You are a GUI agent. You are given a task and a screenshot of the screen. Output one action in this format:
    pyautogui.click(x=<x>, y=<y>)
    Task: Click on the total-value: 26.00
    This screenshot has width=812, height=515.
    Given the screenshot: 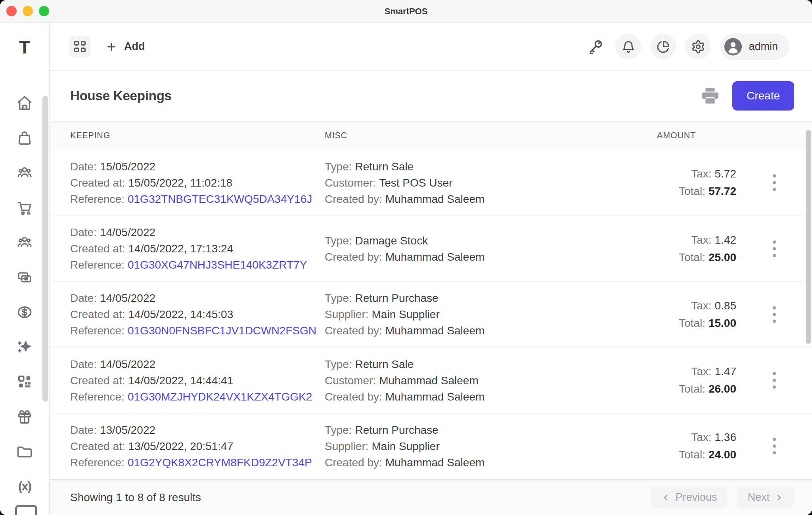 What is the action you would take?
    pyautogui.click(x=722, y=389)
    